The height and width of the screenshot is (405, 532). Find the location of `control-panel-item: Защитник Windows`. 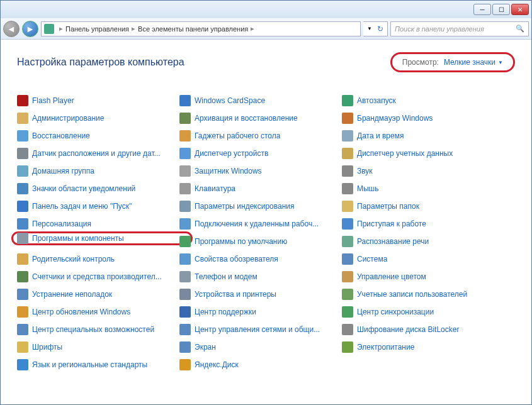

control-panel-item: Защитник Windows is located at coordinates (258, 171).